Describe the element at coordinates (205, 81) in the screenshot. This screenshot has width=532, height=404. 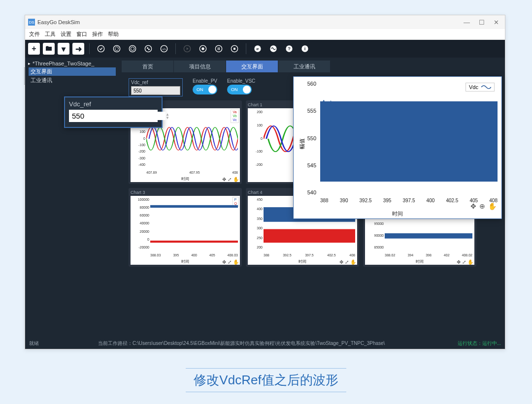
I see `enable-pv-label: Enable_PV` at that location.